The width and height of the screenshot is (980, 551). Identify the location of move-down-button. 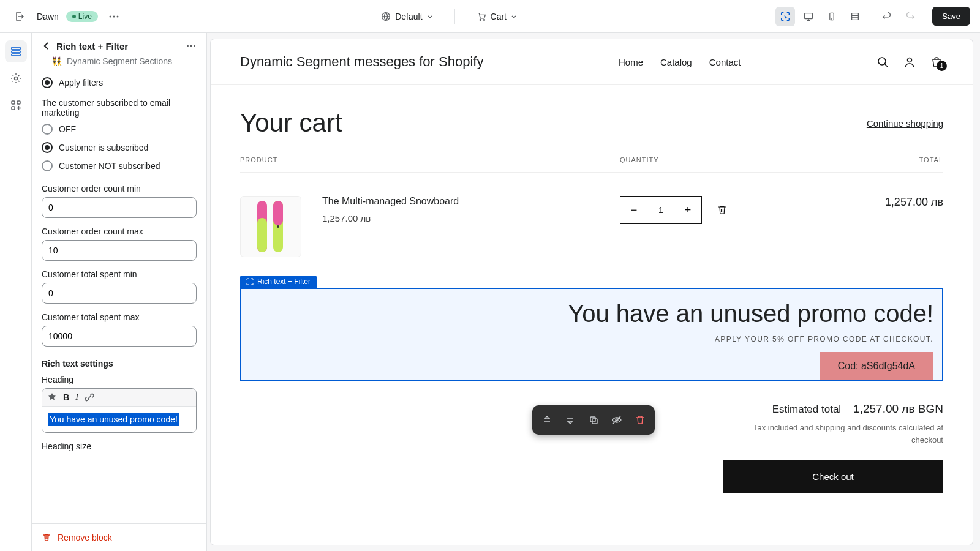
(570, 420).